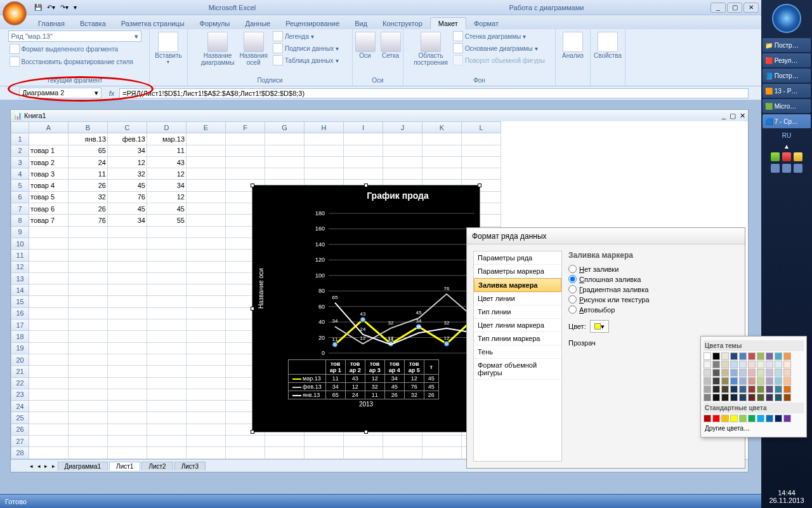 The height and width of the screenshot is (508, 812). Describe the element at coordinates (499, 60) in the screenshot. I see `rotate-3d-button: Поворот объемной фигуры` at that location.